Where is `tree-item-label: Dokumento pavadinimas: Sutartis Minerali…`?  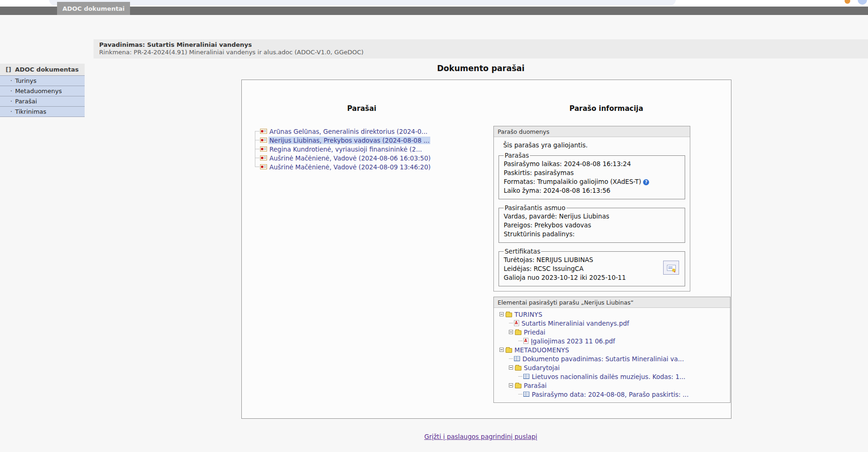 tree-item-label: Dokumento pavadinimas: Sutartis Minerali… is located at coordinates (603, 359).